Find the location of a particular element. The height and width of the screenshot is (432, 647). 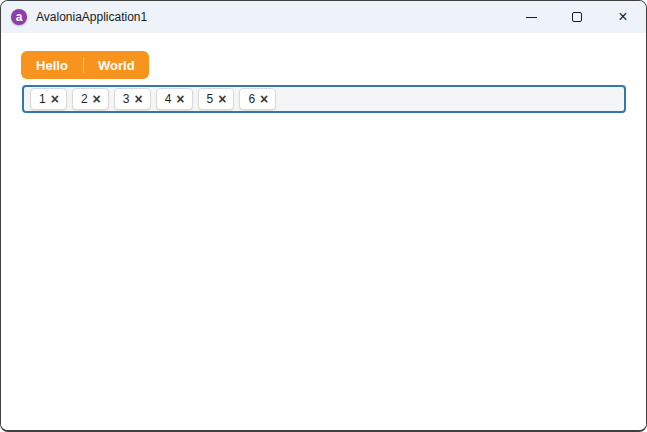

tabstrip: Hello World is located at coordinates (85, 65).